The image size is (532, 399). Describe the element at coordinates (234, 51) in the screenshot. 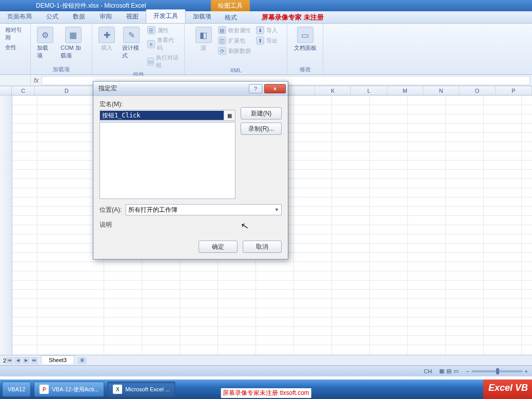

I see `refresh-data-button: ⟳刷新数据` at that location.